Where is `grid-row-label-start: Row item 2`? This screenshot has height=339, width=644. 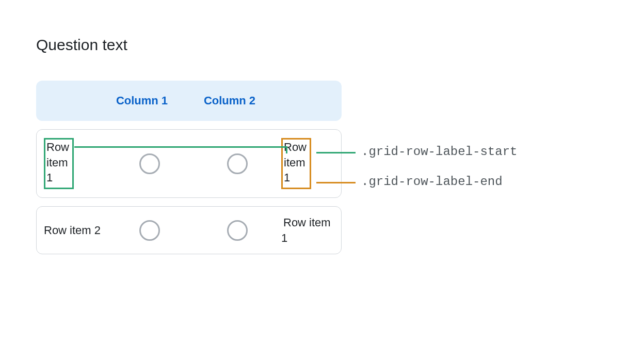 grid-row-label-start: Row item 2 is located at coordinates (72, 230).